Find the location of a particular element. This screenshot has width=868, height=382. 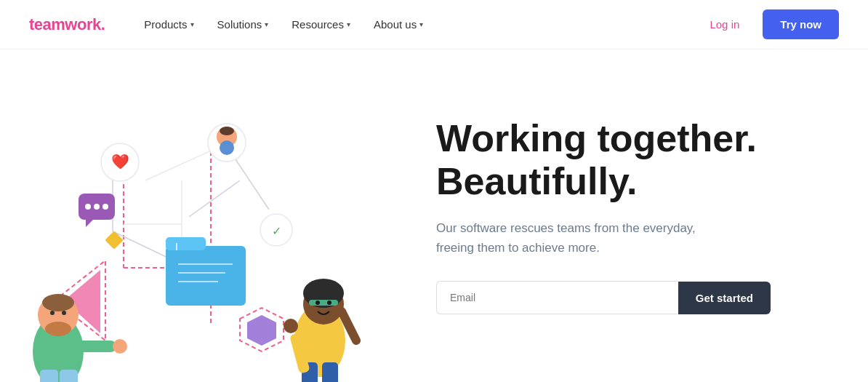

cta-row: Get started is located at coordinates (603, 298).